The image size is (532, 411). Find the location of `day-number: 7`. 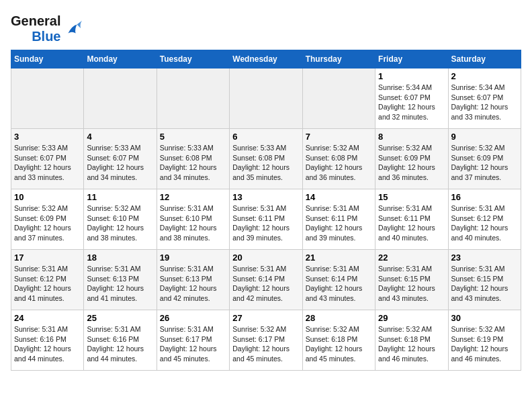

day-number: 7 is located at coordinates (339, 137).